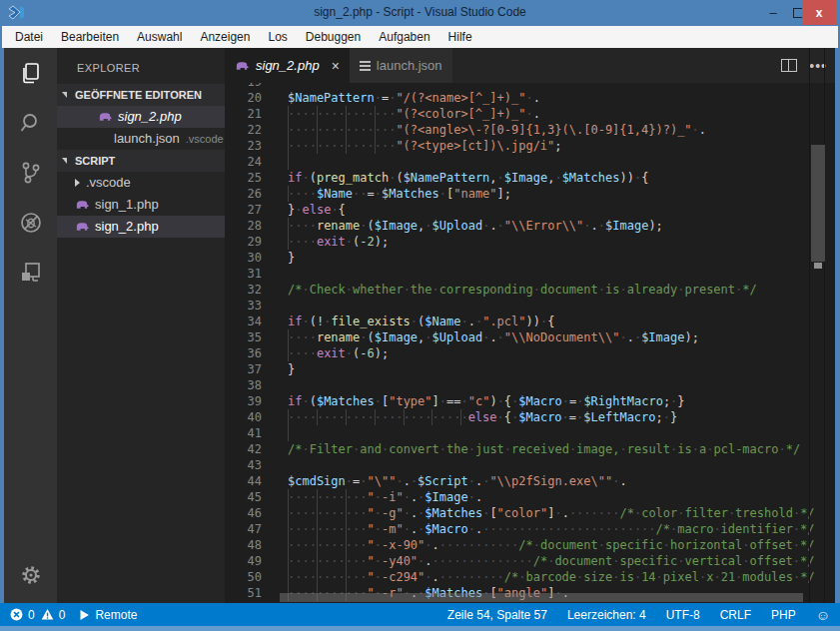  Describe the element at coordinates (529, 401) in the screenshot. I see `code-line: 39if·($Matches·["type"]·==·"c")·{·$Macro…` at that location.